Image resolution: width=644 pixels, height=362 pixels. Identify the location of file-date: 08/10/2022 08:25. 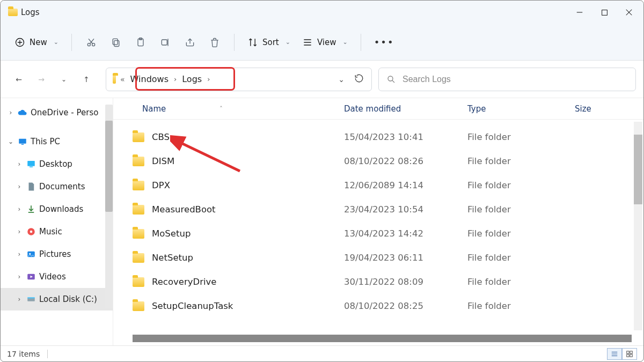
(400, 306).